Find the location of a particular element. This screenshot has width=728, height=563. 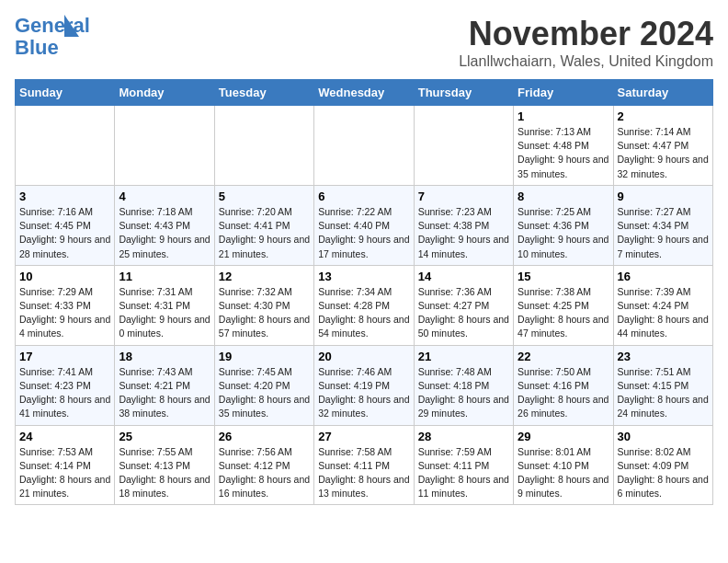

table-cell: 25Sunrise: 7:55 AM Sunset: 4:13 PM Dayli… is located at coordinates (165, 465).